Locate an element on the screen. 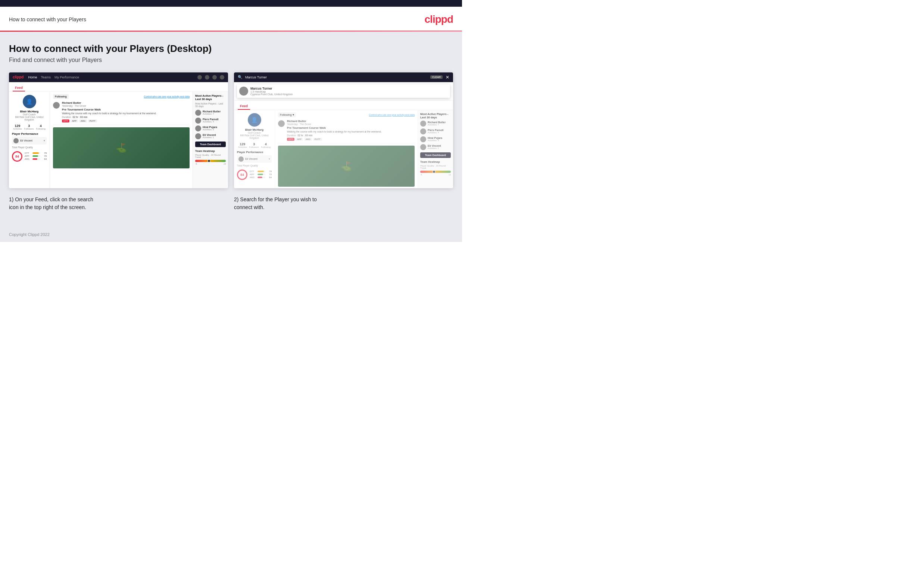 The width and height of the screenshot is (924, 578). app-body-2: 👤 Blair McHarg Golf Coach Mill Ride Golf… is located at coordinates (344, 149).